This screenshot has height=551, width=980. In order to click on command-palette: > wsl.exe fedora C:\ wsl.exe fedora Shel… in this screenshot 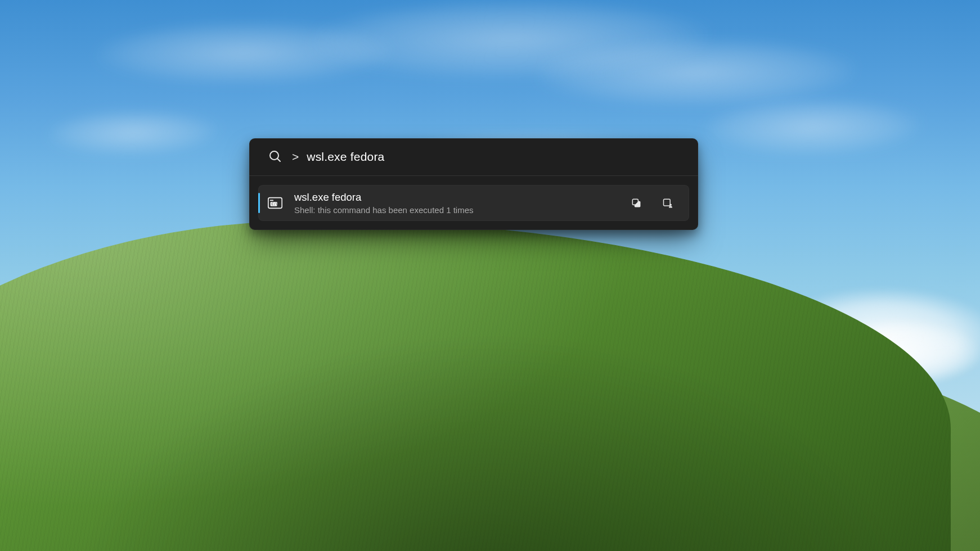, I will do `click(474, 184)`.